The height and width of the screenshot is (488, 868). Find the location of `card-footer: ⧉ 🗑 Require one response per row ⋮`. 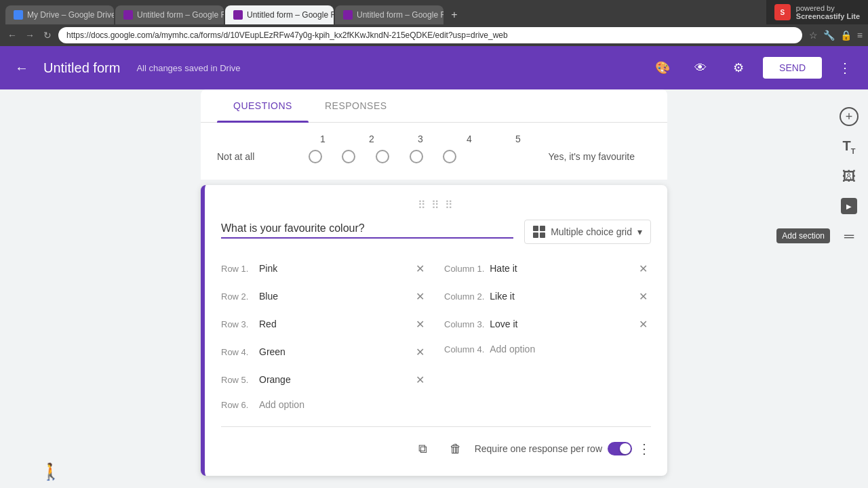

card-footer: ⧉ 🗑 Require one response per row ⋮ is located at coordinates (436, 445).